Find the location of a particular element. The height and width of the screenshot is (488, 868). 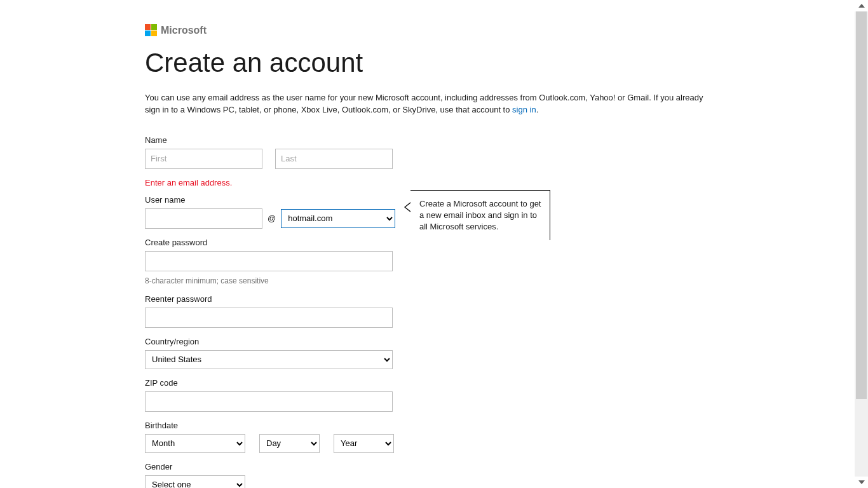

chevron-up-icon is located at coordinates (862, 6).